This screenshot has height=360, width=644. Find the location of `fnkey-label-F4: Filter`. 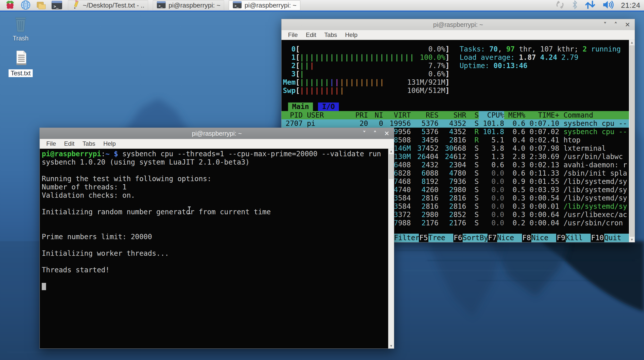

fnkey-label-F4: Filter is located at coordinates (407, 238).